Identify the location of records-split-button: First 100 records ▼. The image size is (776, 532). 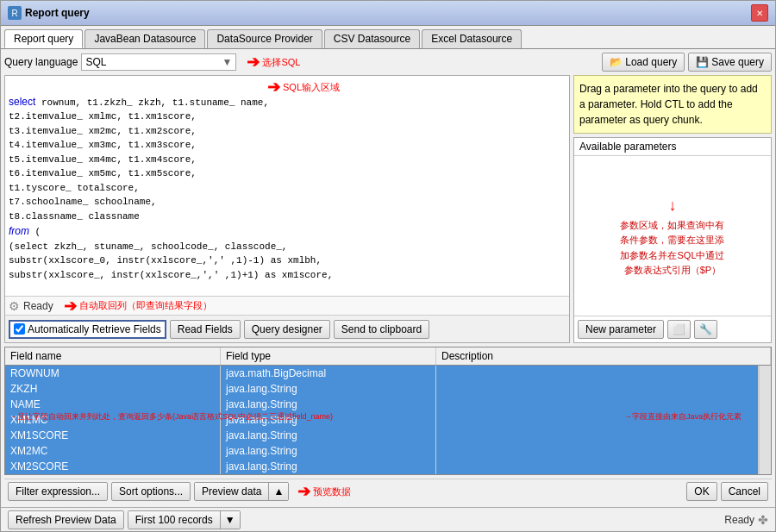
(185, 520).